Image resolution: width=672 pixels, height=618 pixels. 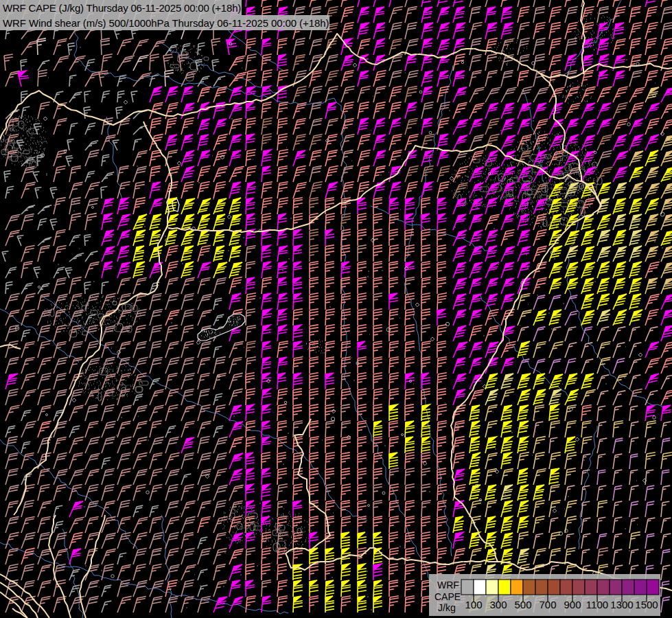 What do you see at coordinates (622, 604) in the screenshot?
I see `svg-text: 1300` at bounding box center [622, 604].